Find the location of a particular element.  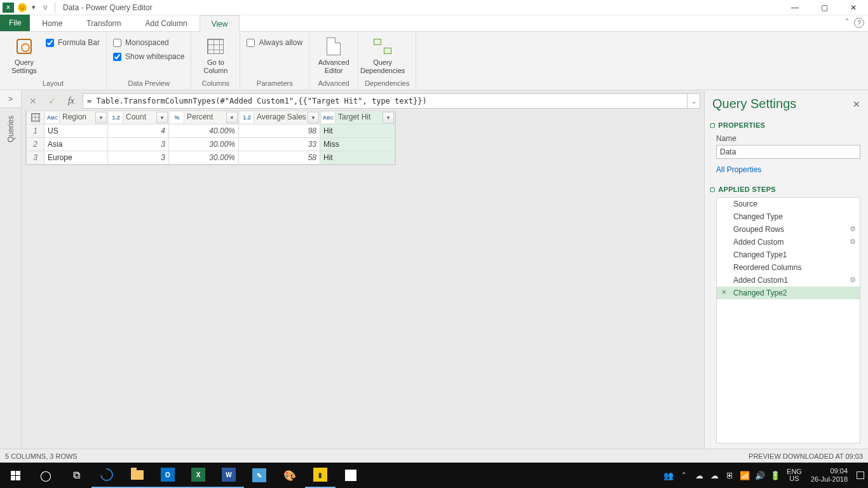

all-properties-link: All Properties is located at coordinates (788, 170).